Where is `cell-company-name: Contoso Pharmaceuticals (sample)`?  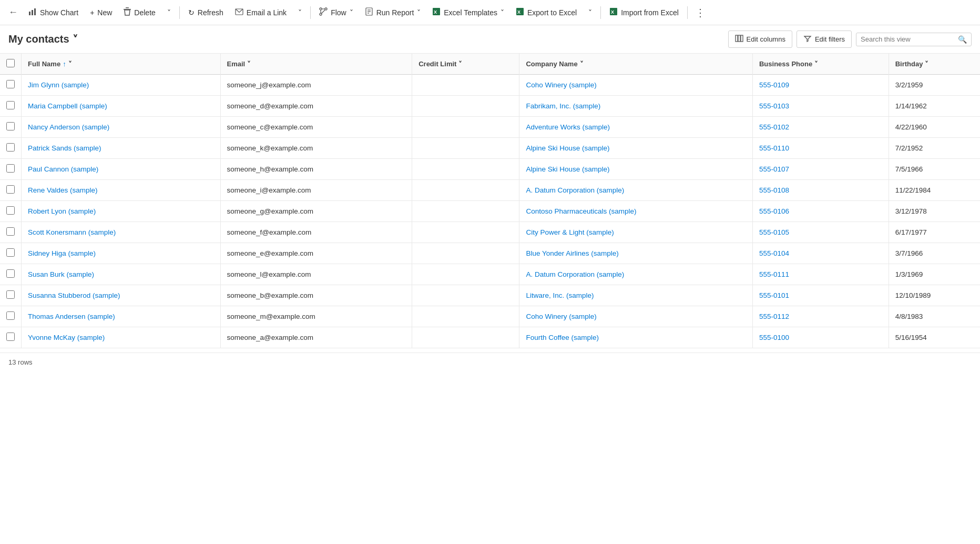
cell-company-name: Contoso Pharmaceuticals (sample) is located at coordinates (636, 211).